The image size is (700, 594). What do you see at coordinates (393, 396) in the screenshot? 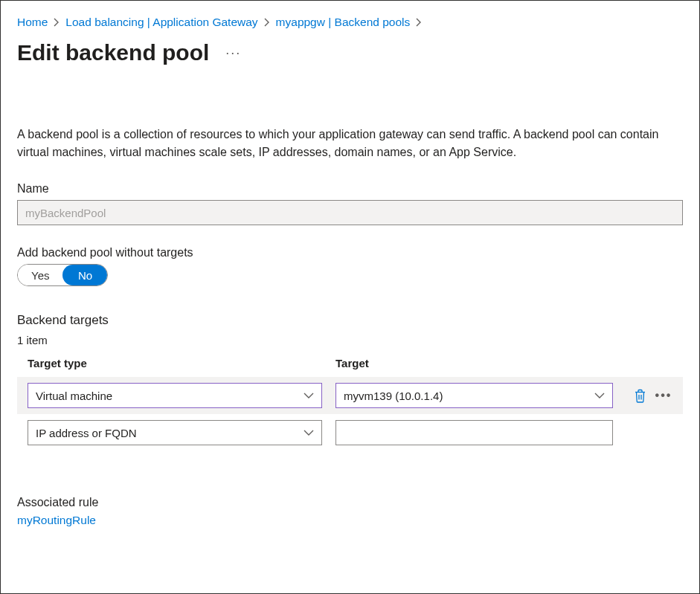
I see `target-value: myvm139 (10.0.1.4)` at bounding box center [393, 396].